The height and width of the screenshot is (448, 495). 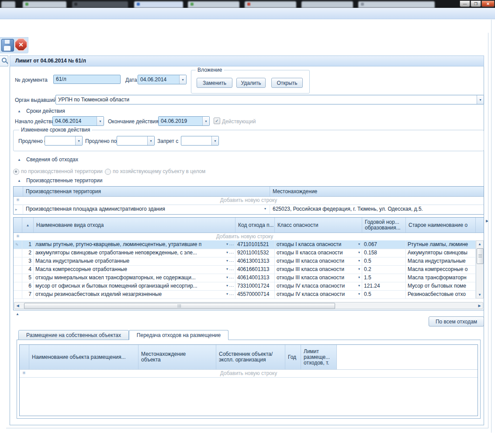 What do you see at coordinates (384, 261) in the screenshot?
I see `annual-cell: 0.5` at bounding box center [384, 261].